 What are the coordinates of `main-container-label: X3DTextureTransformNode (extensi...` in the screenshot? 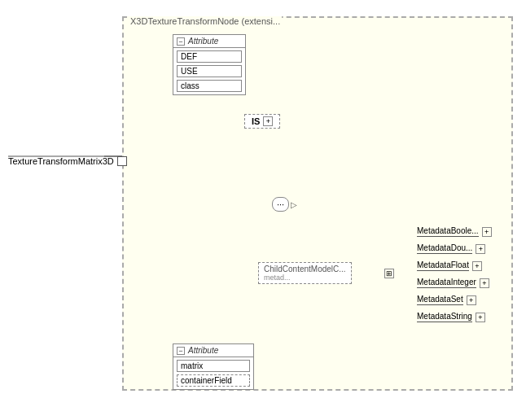 It's located at (205, 21).